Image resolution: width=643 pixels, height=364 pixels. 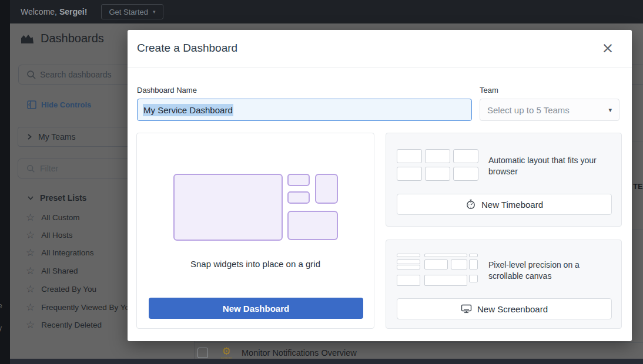 What do you see at coordinates (548, 110) in the screenshot?
I see `team-select-placeholder: Select up to 5 Teams` at bounding box center [548, 110].